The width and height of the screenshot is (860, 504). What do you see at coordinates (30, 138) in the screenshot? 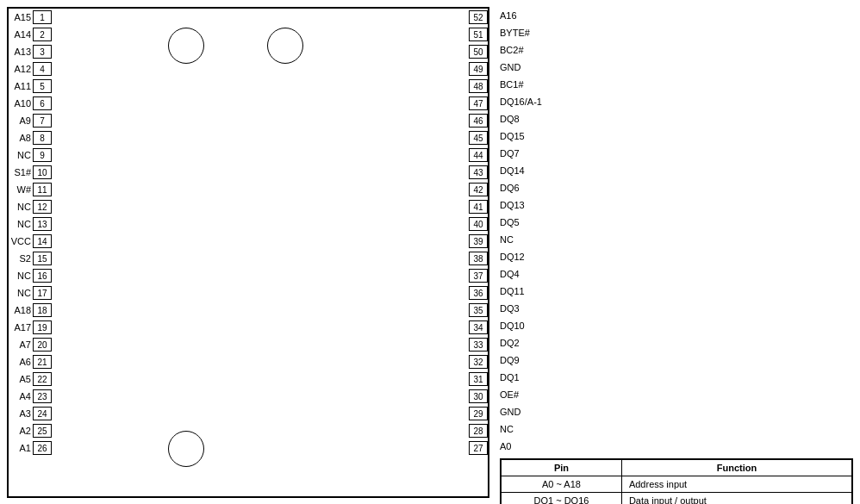
I see `left-pin-row: A88` at bounding box center [30, 138].